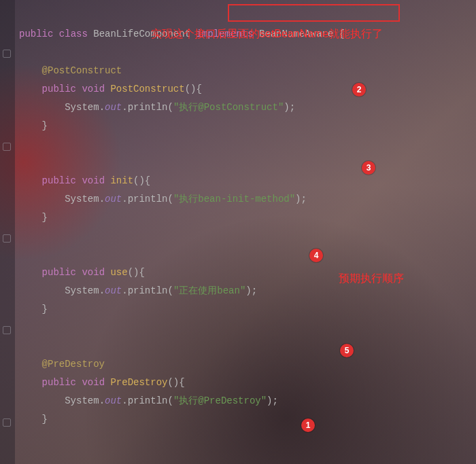 The height and width of the screenshot is (464, 476). I want to click on method-name: init, so click(122, 181).